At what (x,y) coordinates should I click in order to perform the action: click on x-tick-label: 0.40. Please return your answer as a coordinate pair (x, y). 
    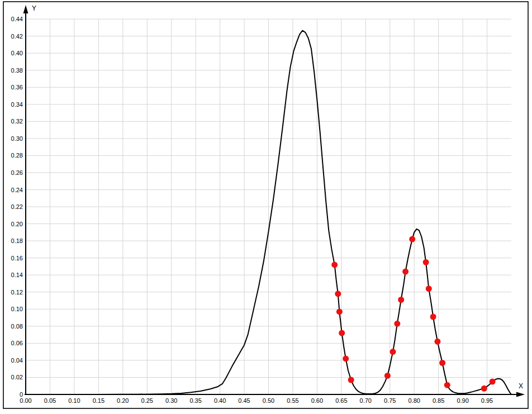
    Looking at the image, I should click on (220, 401).